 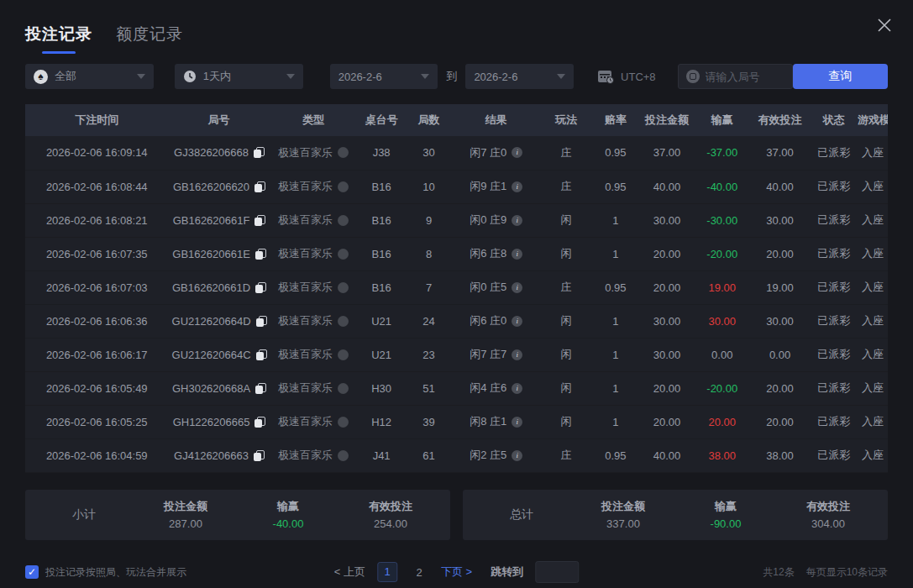 What do you see at coordinates (616, 455) in the screenshot?
I see `cell-odds: 0.95` at bounding box center [616, 455].